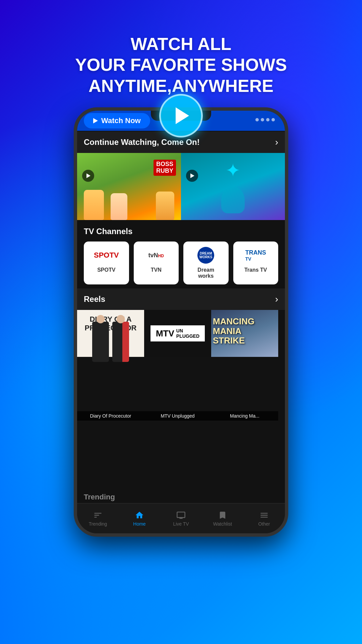  I want to click on reel-card-diary: DIARY OF APROSECUTOR Diary Of Procecutor, so click(111, 367).